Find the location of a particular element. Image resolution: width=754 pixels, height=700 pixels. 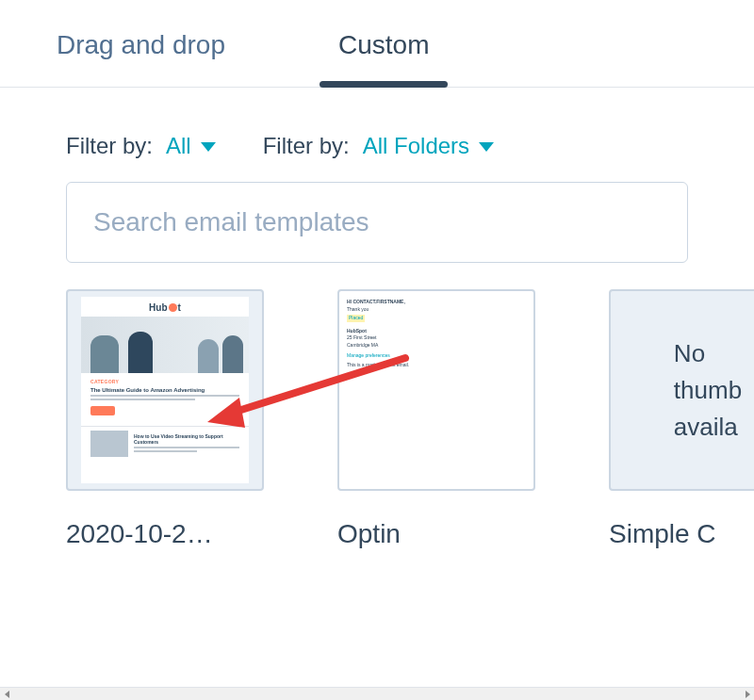

search-input is located at coordinates (377, 222).